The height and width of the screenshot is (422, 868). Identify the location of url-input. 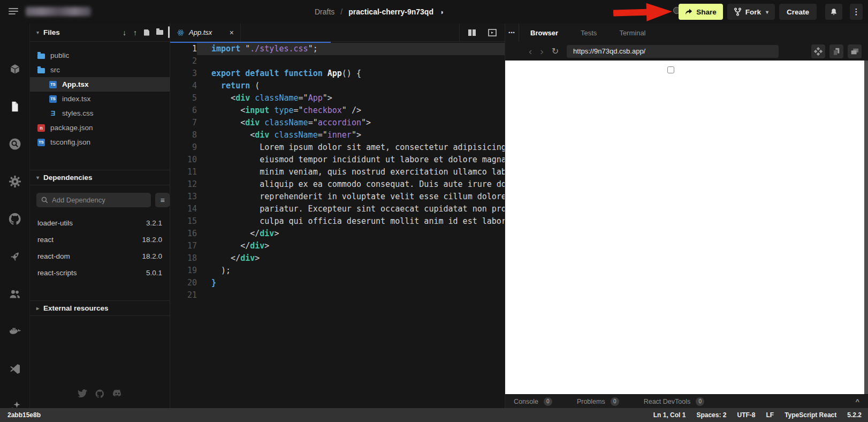
(673, 51).